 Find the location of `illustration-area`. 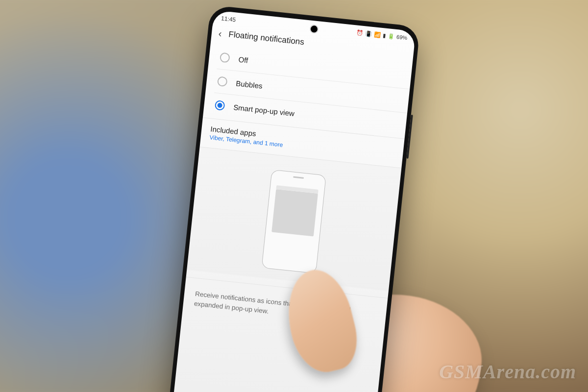

illustration-area is located at coordinates (294, 219).